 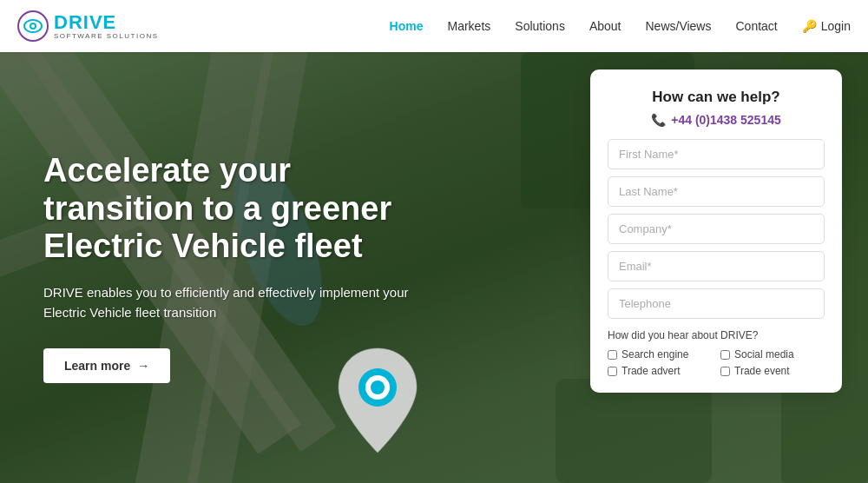 What do you see at coordinates (107, 366) in the screenshot?
I see `learn-more-button: Learn more →` at bounding box center [107, 366].